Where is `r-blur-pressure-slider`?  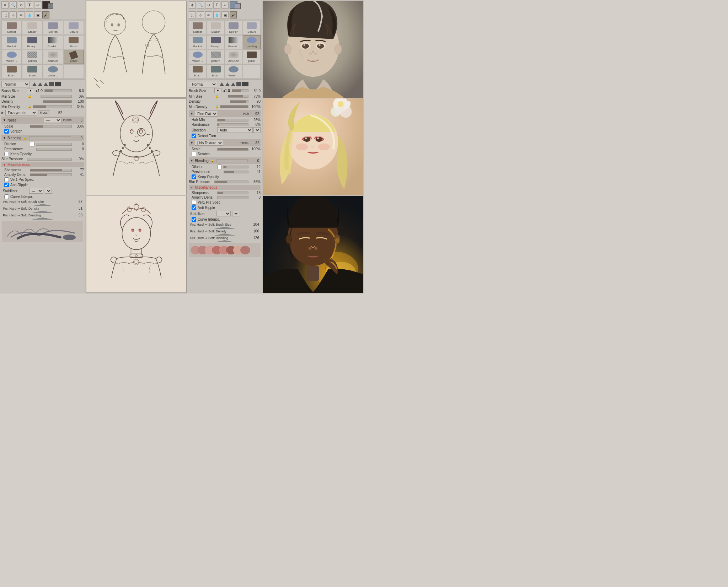 r-blur-pressure-slider is located at coordinates (231, 182).